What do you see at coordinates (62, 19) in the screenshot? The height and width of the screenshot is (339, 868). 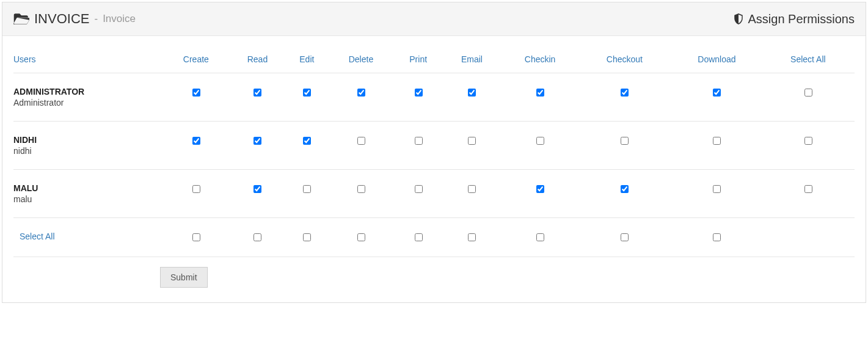 I see `page-title-main: INVOICE` at bounding box center [62, 19].